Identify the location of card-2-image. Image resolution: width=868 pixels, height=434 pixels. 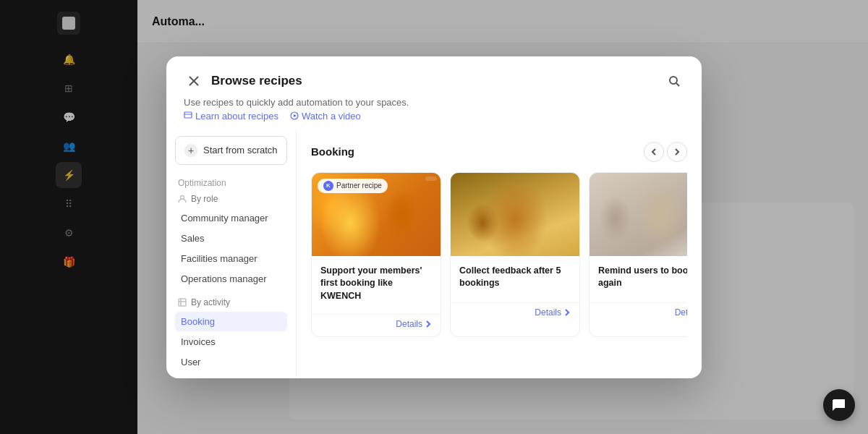
(515, 214).